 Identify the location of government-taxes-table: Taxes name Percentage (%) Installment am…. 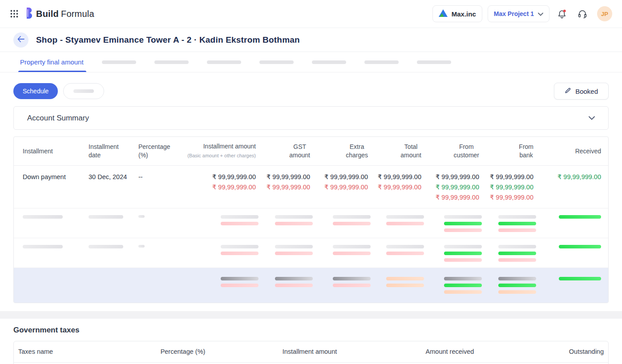
(311, 352).